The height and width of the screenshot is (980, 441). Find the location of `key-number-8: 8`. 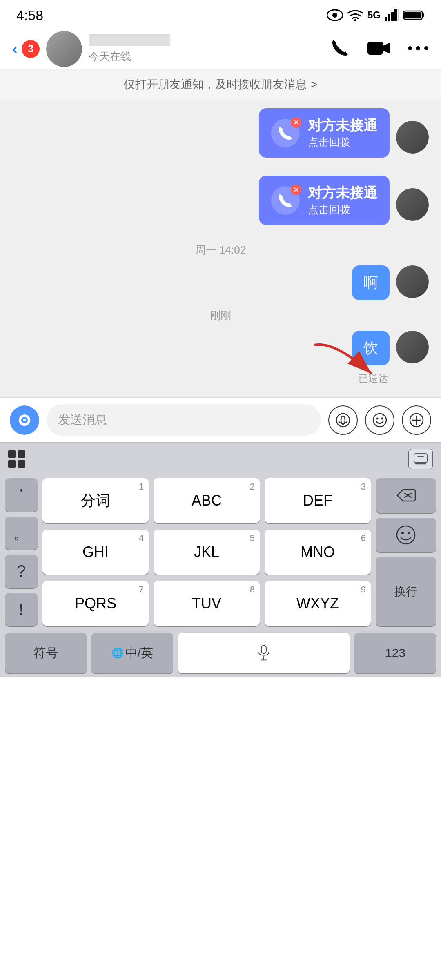

key-number-8: 8 is located at coordinates (252, 590).